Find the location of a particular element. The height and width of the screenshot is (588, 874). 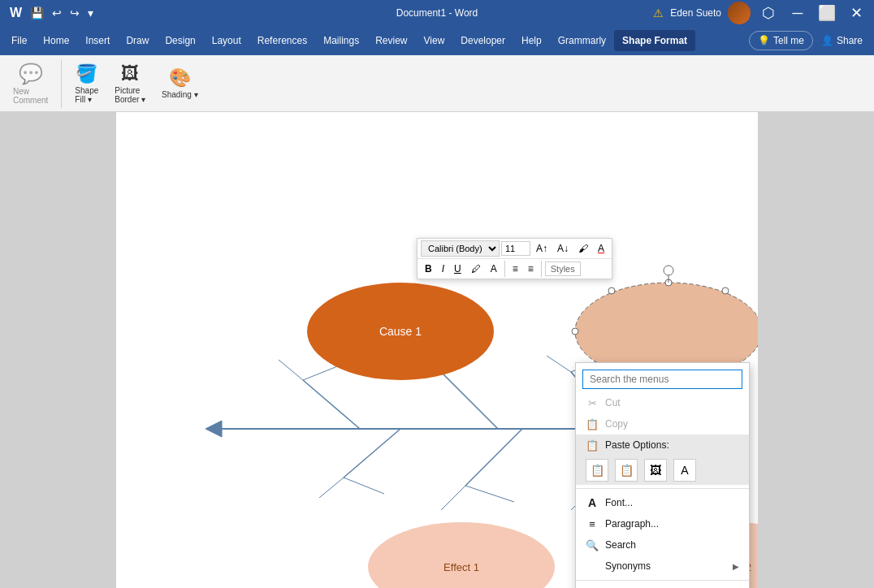

menu-insert: Insert is located at coordinates (97, 41).